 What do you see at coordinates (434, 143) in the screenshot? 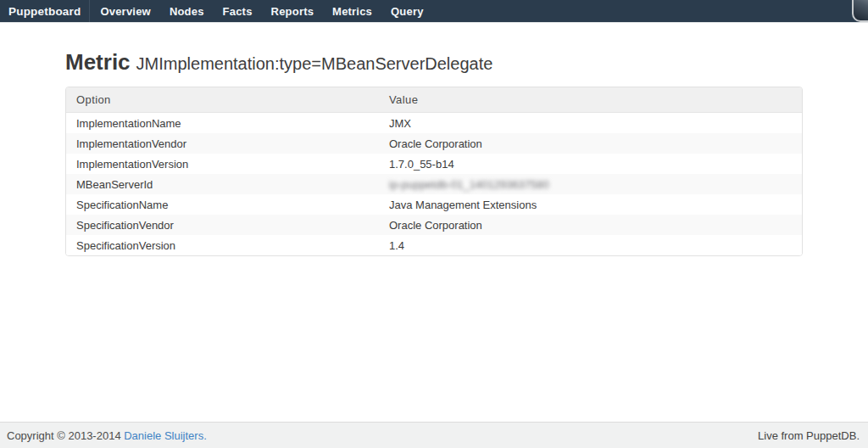
I see `table-row: ImplementationVendor Oracle Corporation` at bounding box center [434, 143].